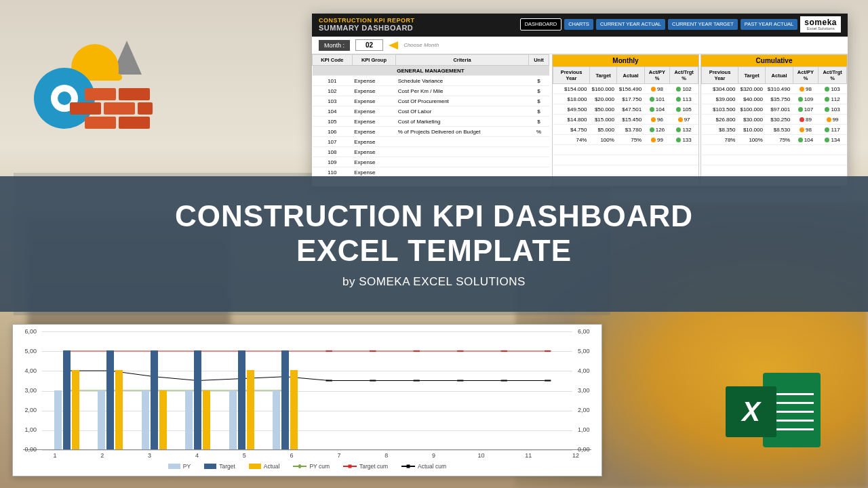  I want to click on legend-py-cum: PY cum, so click(319, 466).